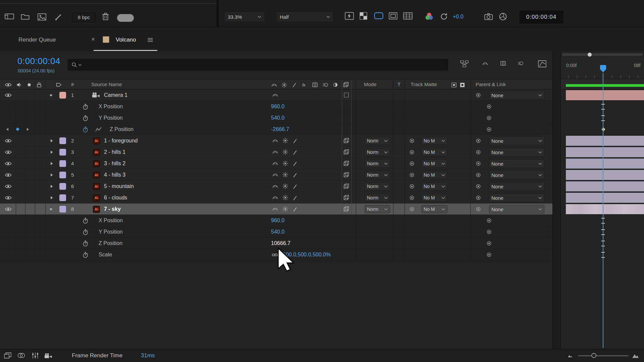 The height and width of the screenshot is (362, 644). Describe the element at coordinates (37, 40) in the screenshot. I see `tab-render-queue: Render Queue` at that location.